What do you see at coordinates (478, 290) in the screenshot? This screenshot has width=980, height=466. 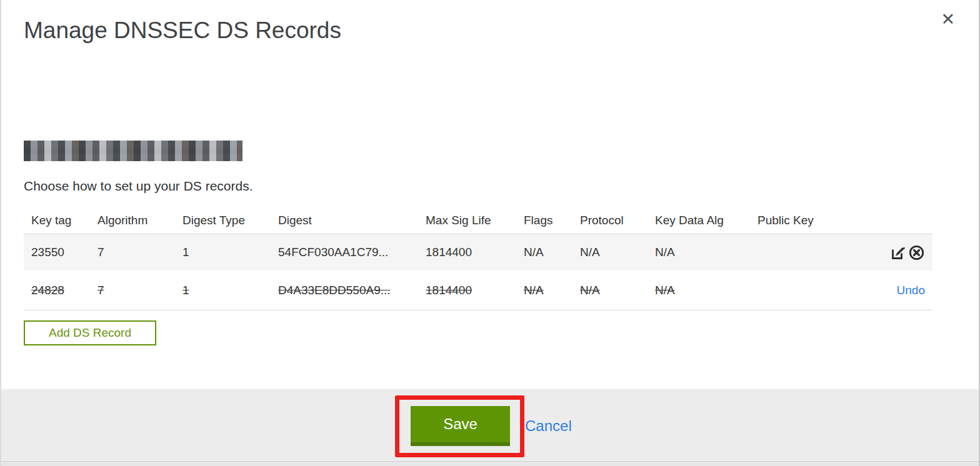 I see `table-row-deleted: 24828 7 1 D4A33E8DD550A9... 1814400 N/A …` at bounding box center [478, 290].